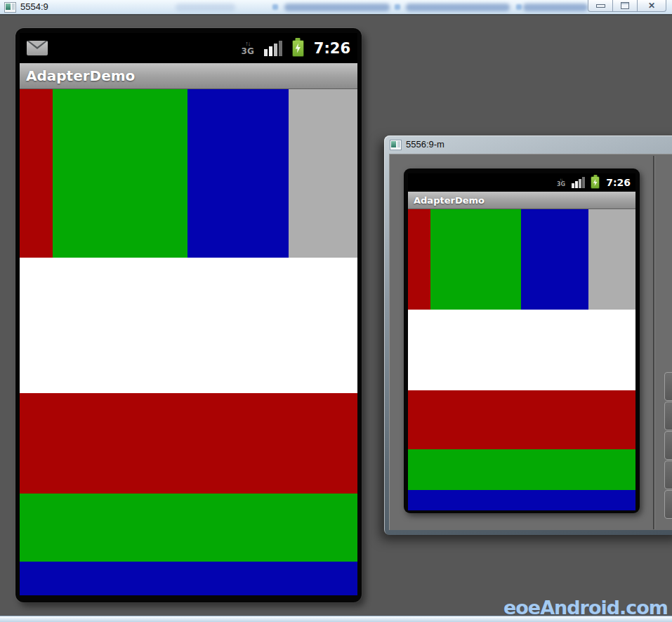 The height and width of the screenshot is (622, 672). Describe the element at coordinates (652, 6) in the screenshot. I see `close-icon: ✕` at that location.